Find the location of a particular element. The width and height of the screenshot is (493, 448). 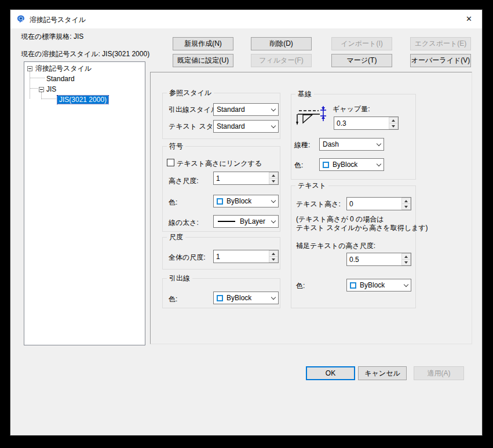

text-height-spinner is located at coordinates (379, 204).